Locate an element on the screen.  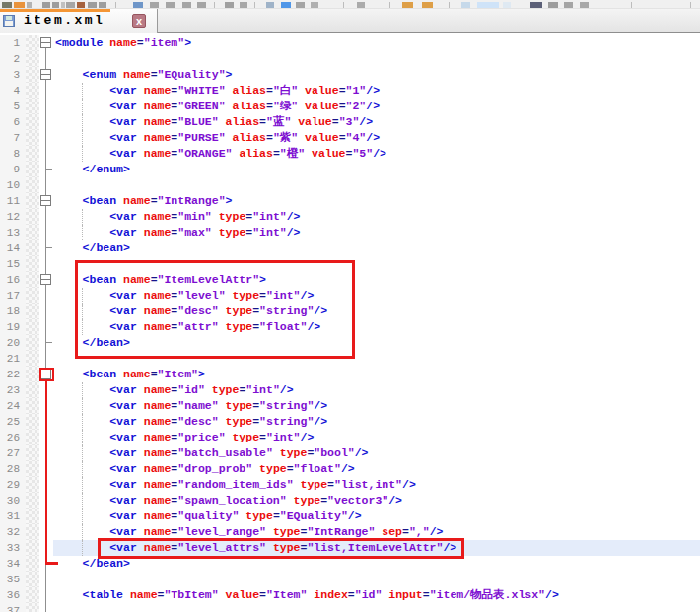
line-number: 26 is located at coordinates (13, 438).